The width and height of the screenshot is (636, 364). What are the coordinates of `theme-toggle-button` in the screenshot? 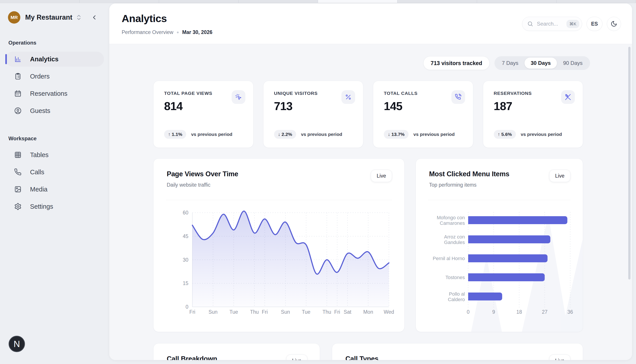 It's located at (614, 24).